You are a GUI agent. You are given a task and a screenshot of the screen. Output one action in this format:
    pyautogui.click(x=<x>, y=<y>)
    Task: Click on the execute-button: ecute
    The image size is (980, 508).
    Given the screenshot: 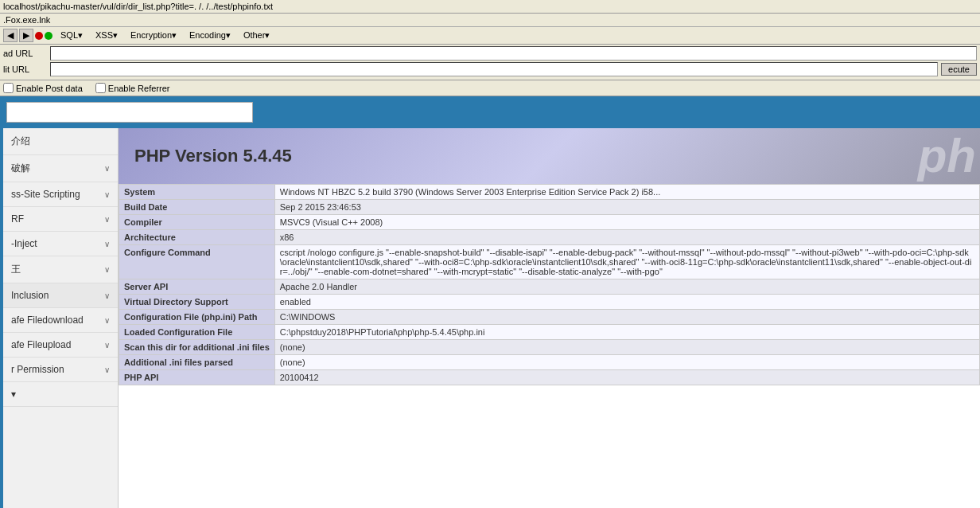 What is the action you would take?
    pyautogui.click(x=959, y=69)
    